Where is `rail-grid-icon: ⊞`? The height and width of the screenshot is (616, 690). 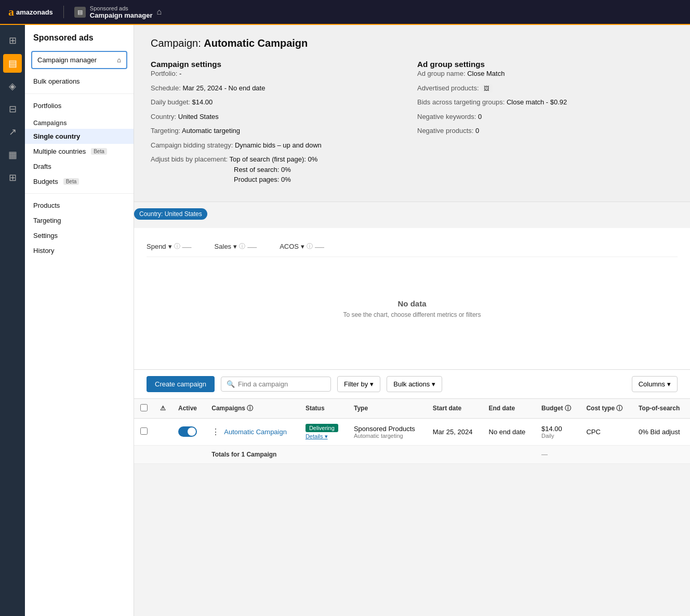
rail-grid-icon: ⊞ is located at coordinates (12, 41).